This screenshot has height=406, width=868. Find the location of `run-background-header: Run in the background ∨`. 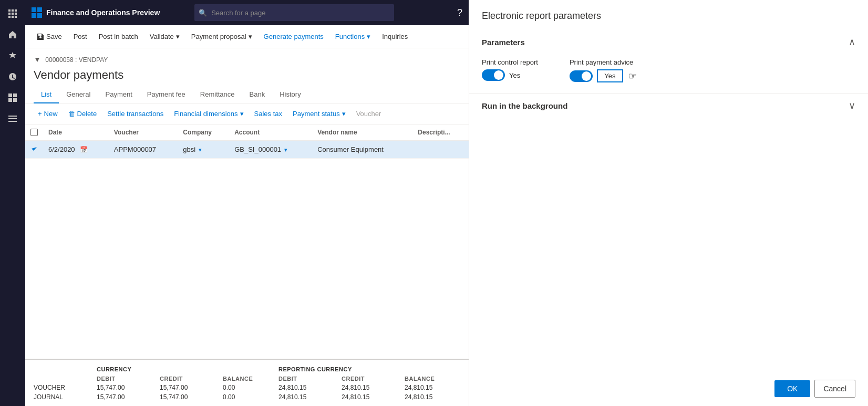

run-background-header: Run in the background ∨ is located at coordinates (668, 106).